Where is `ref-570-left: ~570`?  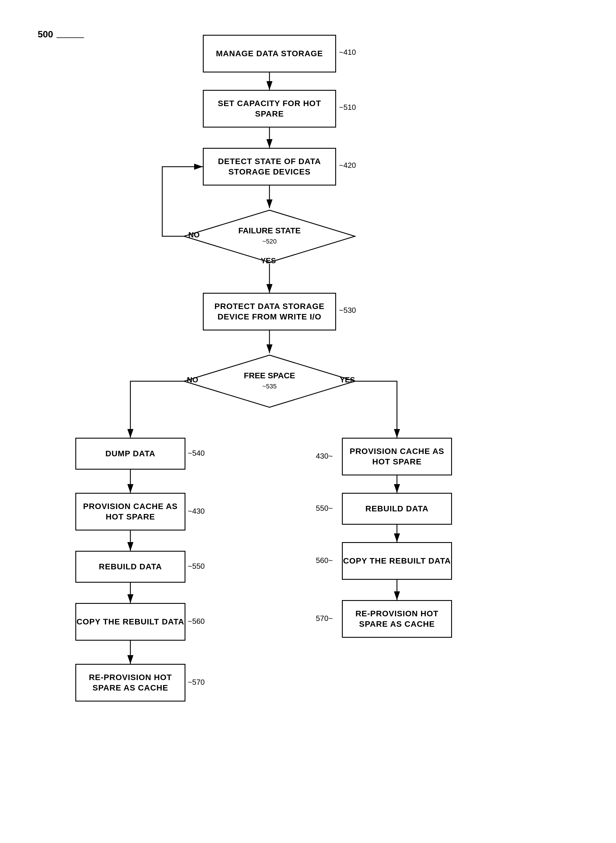
ref-570-left: ~570 is located at coordinates (196, 682).